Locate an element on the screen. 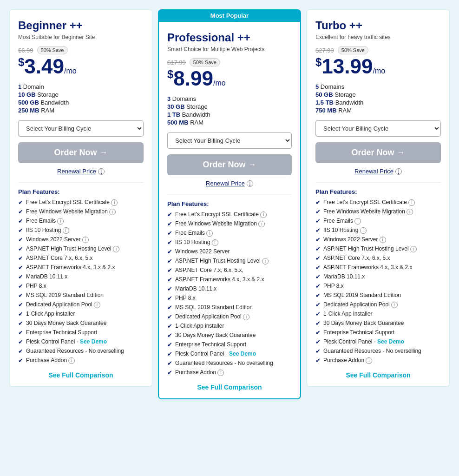 The image size is (459, 476). feature-item: ✔30 Days Money Back Guarantee is located at coordinates (378, 324).